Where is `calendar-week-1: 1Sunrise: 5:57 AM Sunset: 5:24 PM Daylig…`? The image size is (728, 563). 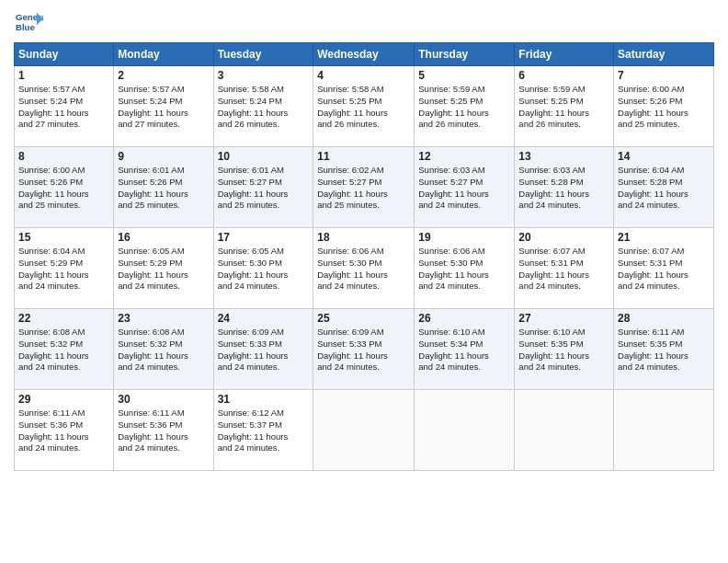
calendar-week-1: 1Sunrise: 5:57 AM Sunset: 5:24 PM Daylig… is located at coordinates (364, 107).